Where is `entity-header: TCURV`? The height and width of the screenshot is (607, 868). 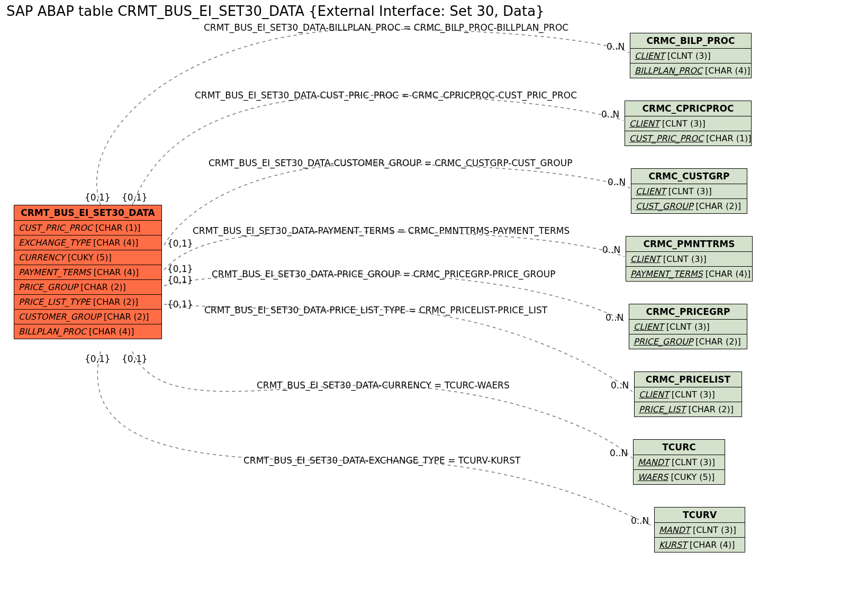
entity-header: TCURV is located at coordinates (700, 515).